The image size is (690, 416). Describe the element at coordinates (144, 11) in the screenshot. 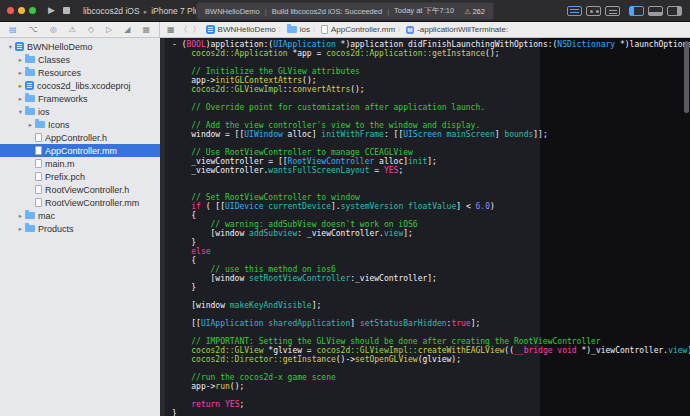

I see `scheme-selector: libcocos2d iOS iPhone 7 Plus` at that location.